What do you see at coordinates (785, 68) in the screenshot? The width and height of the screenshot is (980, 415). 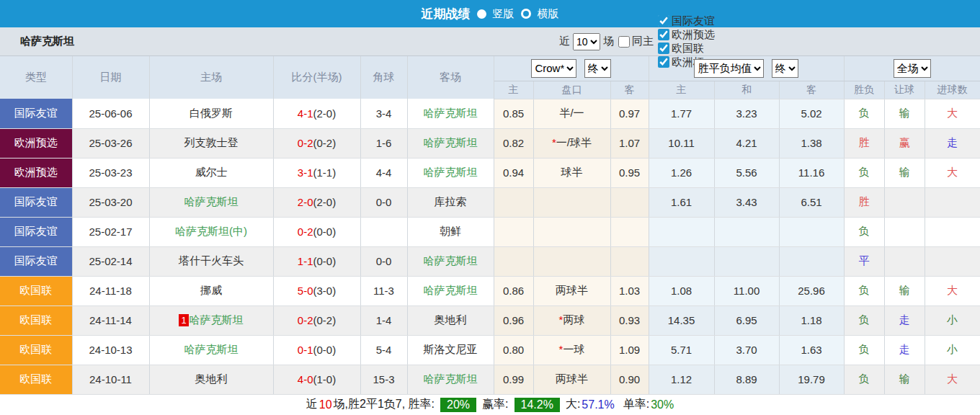 I see `avg-time-select: 终` at bounding box center [785, 68].